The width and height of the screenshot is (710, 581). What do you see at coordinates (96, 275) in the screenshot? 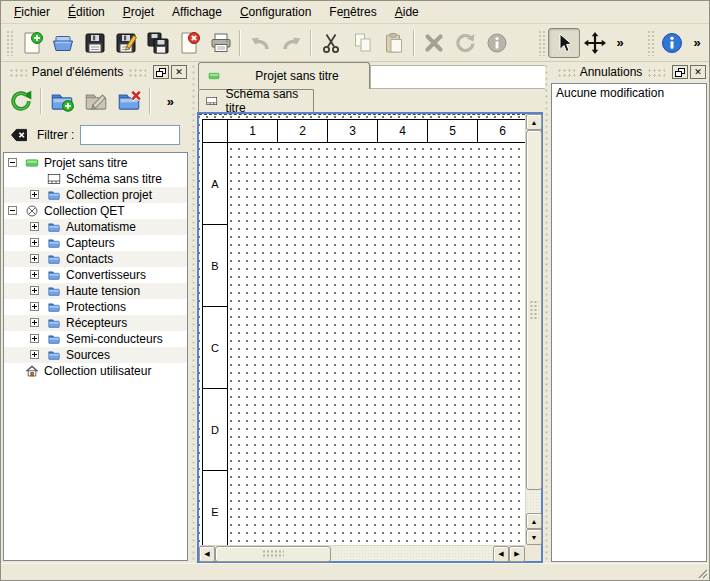
I see `tree-item-convertisseurs: Convertisseurs` at bounding box center [96, 275].